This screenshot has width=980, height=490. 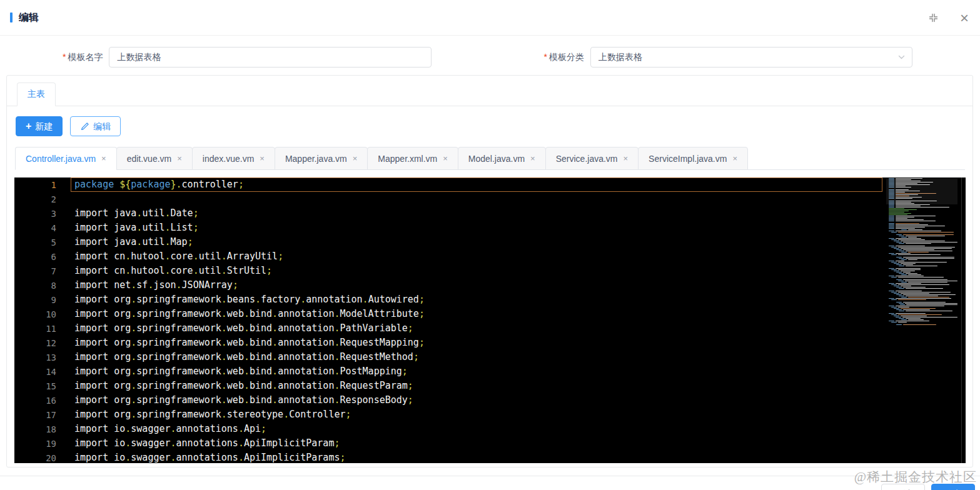 What do you see at coordinates (490, 199) in the screenshot?
I see `code-line: 2` at bounding box center [490, 199].